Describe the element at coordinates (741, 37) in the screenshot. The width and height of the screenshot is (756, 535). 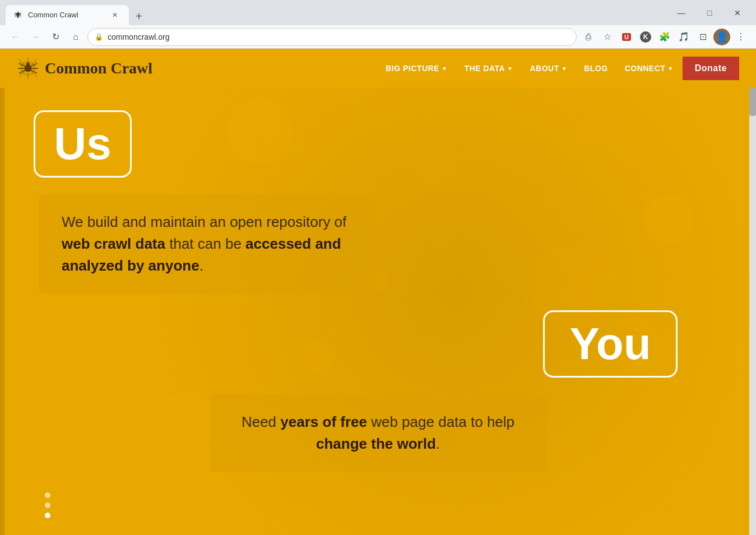
I see `menu-button: ⋮` at that location.